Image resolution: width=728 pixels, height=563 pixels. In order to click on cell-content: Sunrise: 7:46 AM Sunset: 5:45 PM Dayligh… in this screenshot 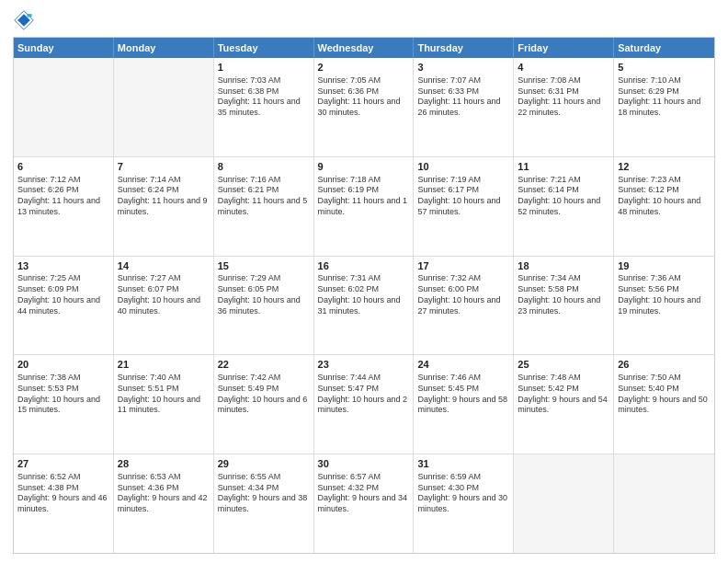, I will do `click(463, 394)`.